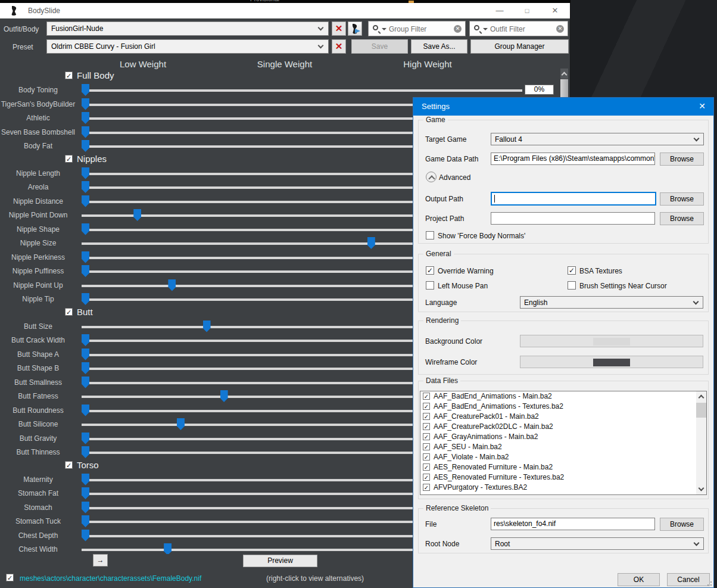 This screenshot has width=717, height=588. What do you see at coordinates (10, 578) in the screenshot?
I see `mesh-checkbox: ✓` at bounding box center [10, 578].